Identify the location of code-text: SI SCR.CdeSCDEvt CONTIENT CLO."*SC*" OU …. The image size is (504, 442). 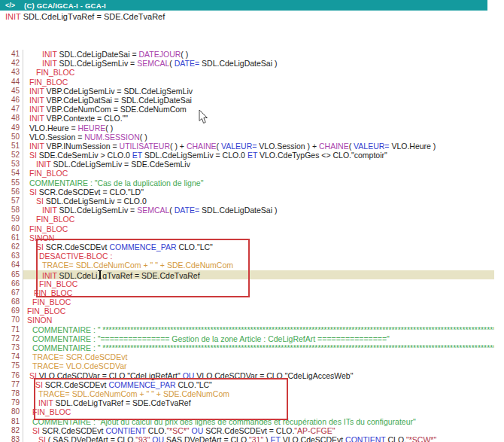
(259, 431).